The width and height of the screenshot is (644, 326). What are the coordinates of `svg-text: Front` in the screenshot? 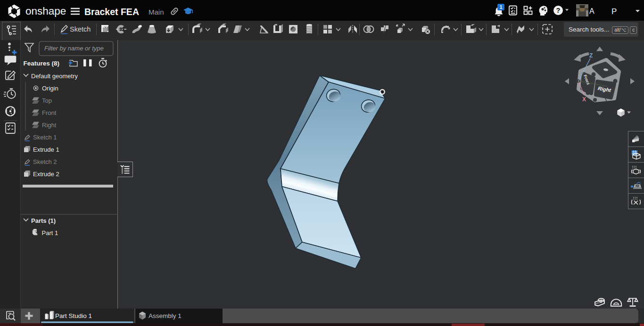 It's located at (49, 113).